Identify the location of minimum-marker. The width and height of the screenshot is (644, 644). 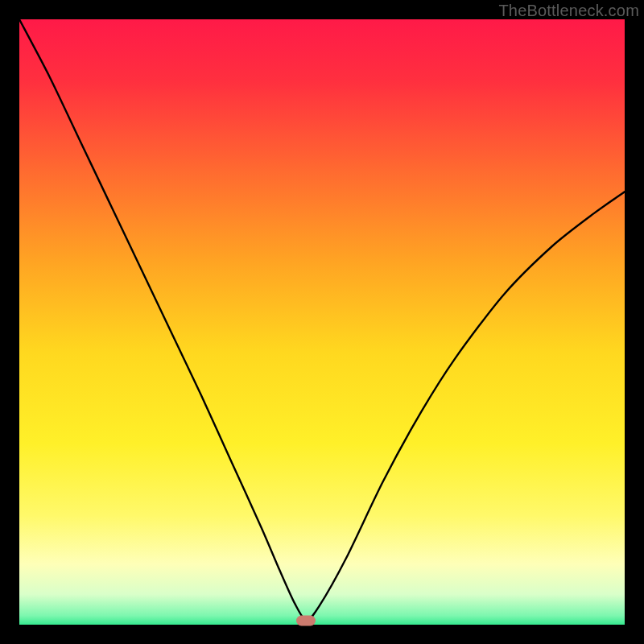
(306, 620).